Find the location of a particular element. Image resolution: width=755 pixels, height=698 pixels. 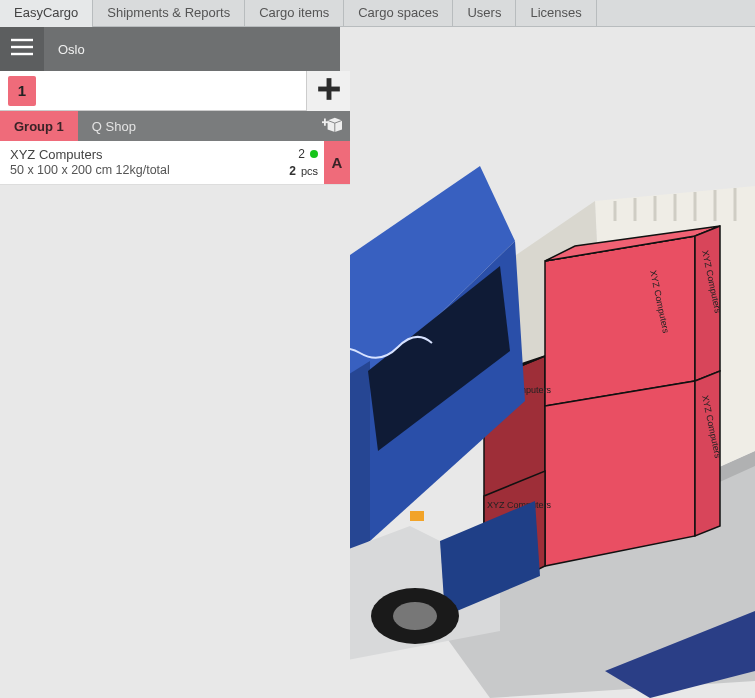

status-dot-icon is located at coordinates (314, 154).